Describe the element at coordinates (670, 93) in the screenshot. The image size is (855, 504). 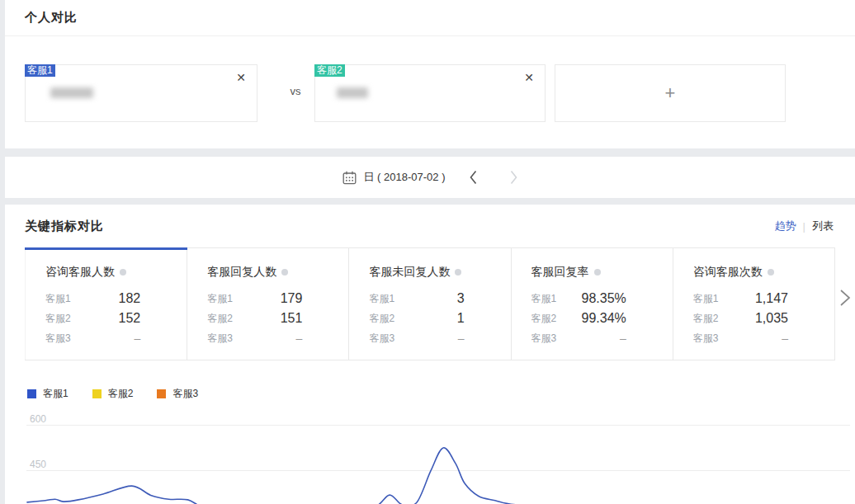
I see `add-agent-button: +` at that location.